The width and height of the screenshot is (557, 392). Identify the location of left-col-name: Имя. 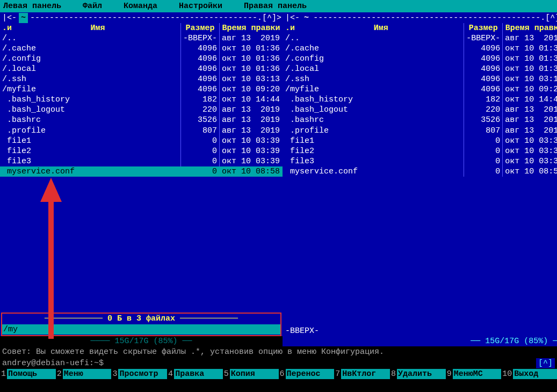
(98, 28).